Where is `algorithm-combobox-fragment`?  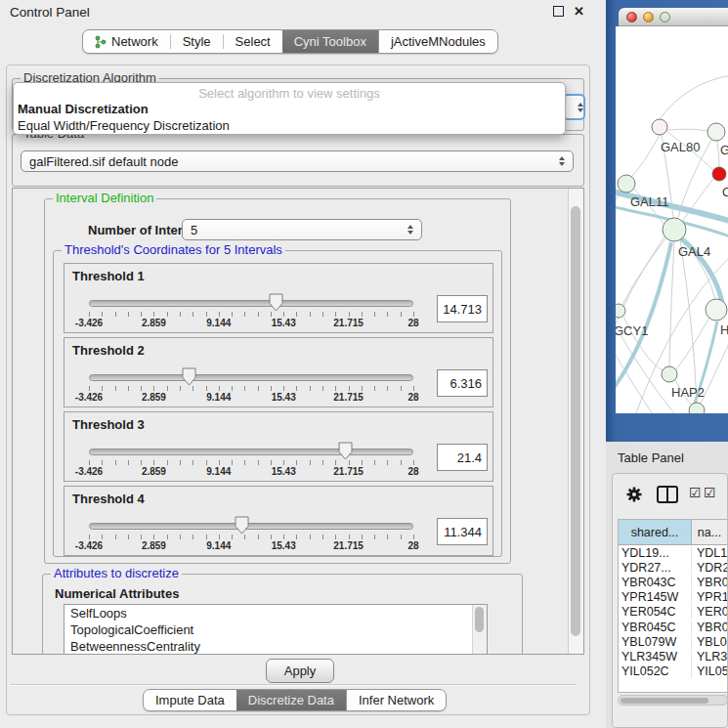 algorithm-combobox-fragment is located at coordinates (575, 107).